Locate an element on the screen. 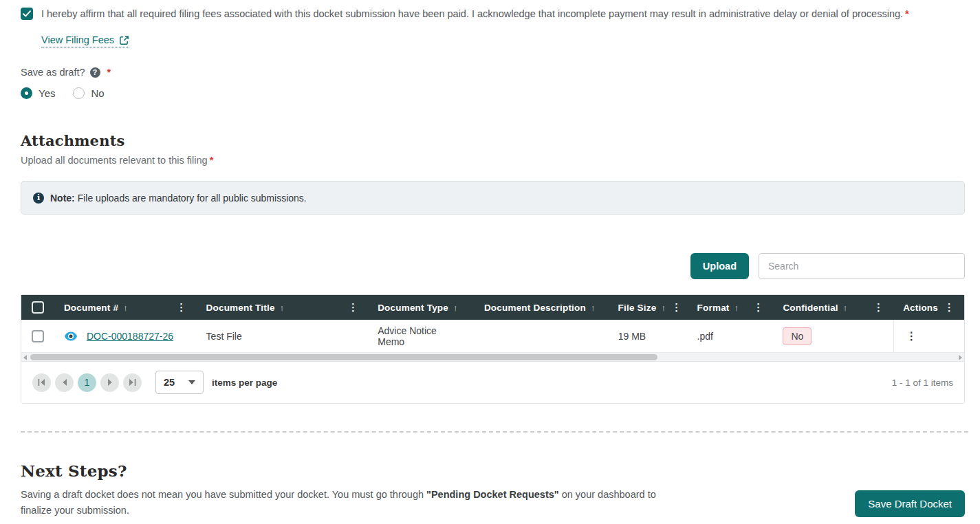 The width and height of the screenshot is (980, 524). help-icon: ? is located at coordinates (95, 73).